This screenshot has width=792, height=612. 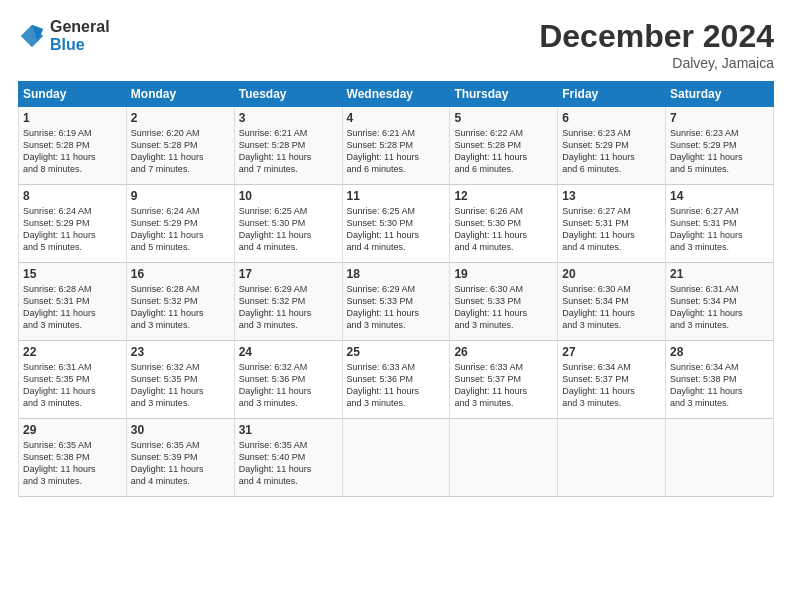 I want to click on calendar-cell: 2Sunrise: 6:20 AM Sunset: 5:28 PM Daylig…, so click(x=180, y=146).